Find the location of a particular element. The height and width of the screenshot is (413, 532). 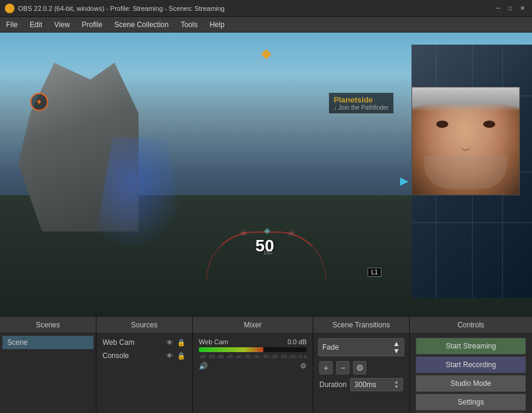

menu-bar: File Edit View Profile Scene Collection … is located at coordinates (266, 25).